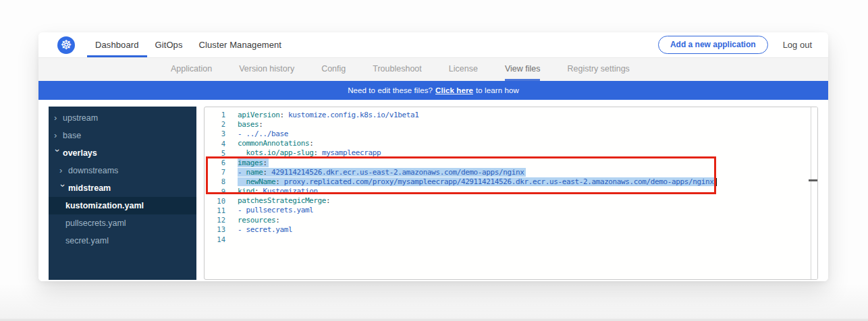 The height and width of the screenshot is (321, 868). I want to click on page-bottom-shadow, so click(434, 302).